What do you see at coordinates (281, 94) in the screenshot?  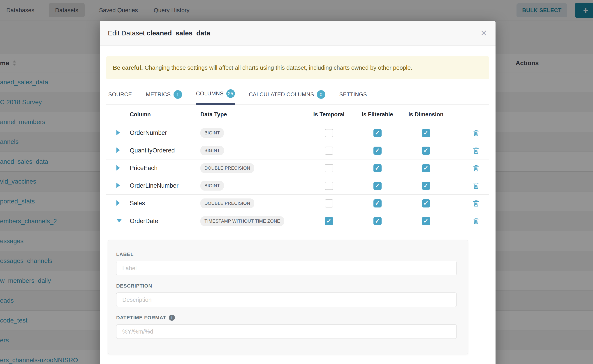 I see `tab-label: CALCULATED COLUMNS` at bounding box center [281, 94].